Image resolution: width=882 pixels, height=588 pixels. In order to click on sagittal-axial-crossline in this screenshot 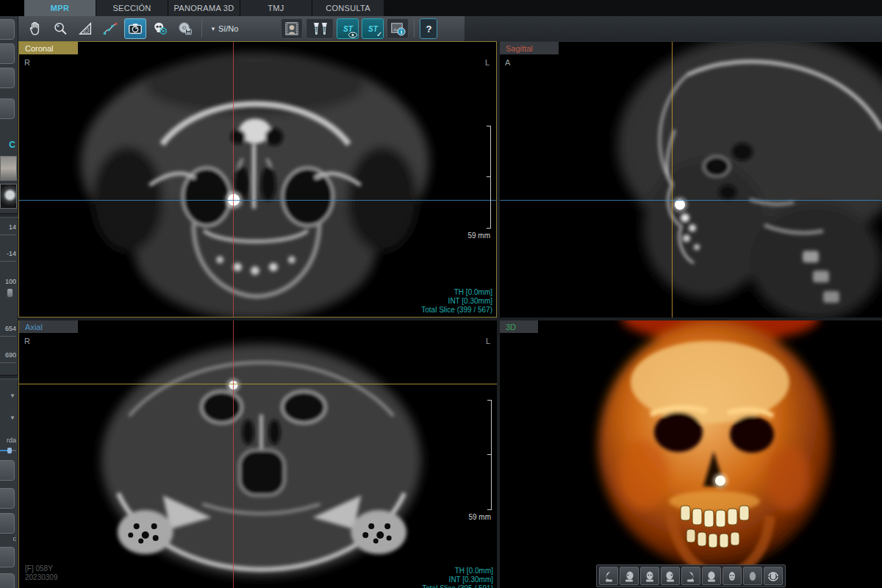, I will do `click(691, 200)`.